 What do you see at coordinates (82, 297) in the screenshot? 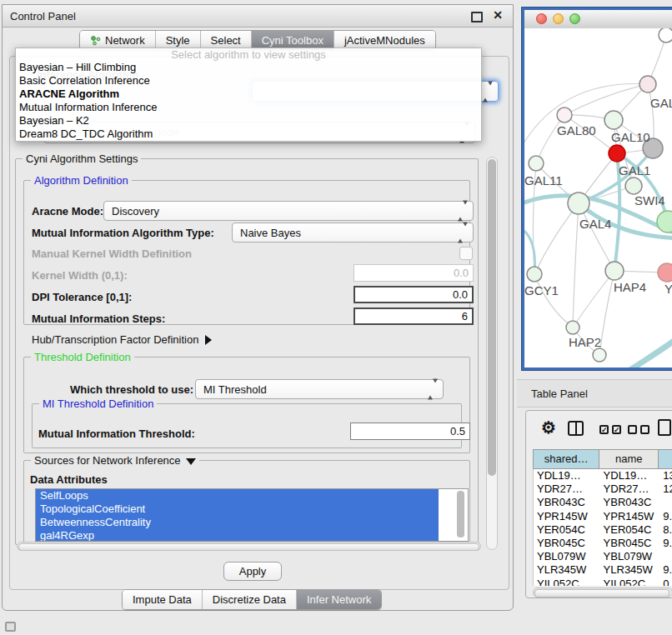
I see `dpi-tolerance-label: DPI Tolerance [0,1]:` at bounding box center [82, 297].